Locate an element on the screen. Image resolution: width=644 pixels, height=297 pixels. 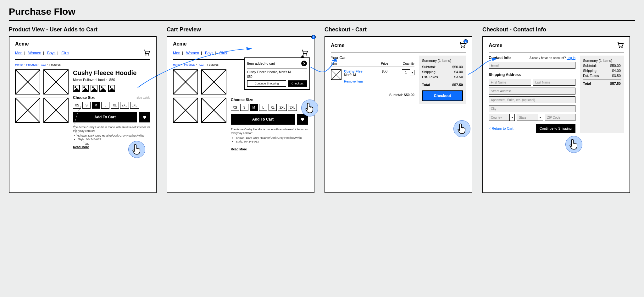
brand-row: Acme is located at coordinates (83, 44).